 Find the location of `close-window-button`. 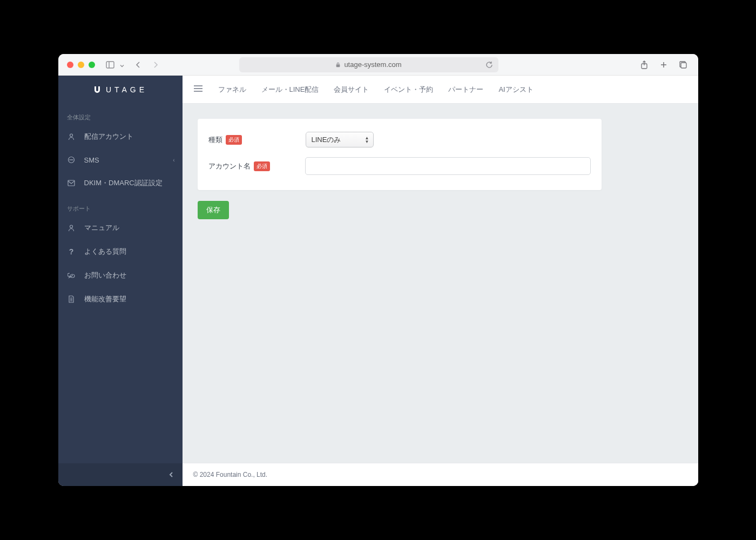

close-window-button is located at coordinates (70, 65).